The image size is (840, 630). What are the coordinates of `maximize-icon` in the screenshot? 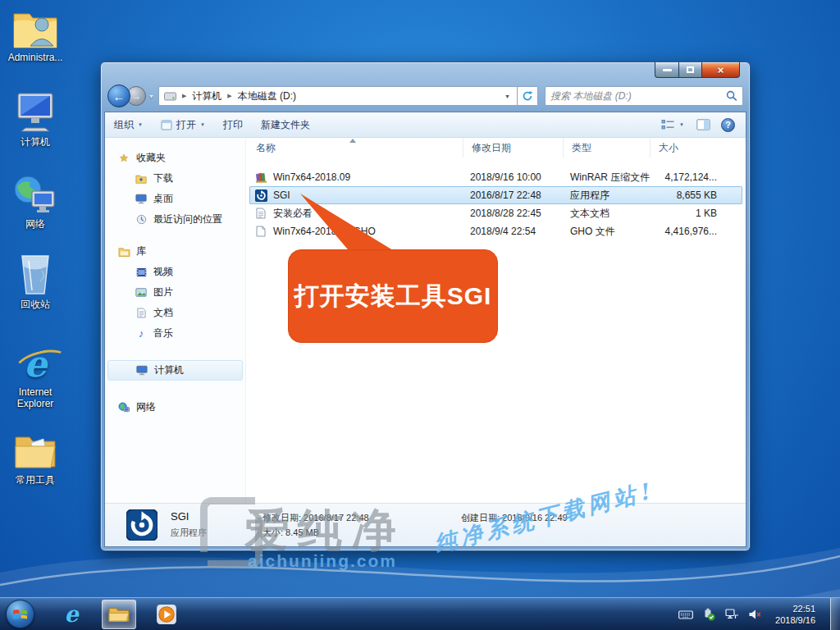 It's located at (691, 70).